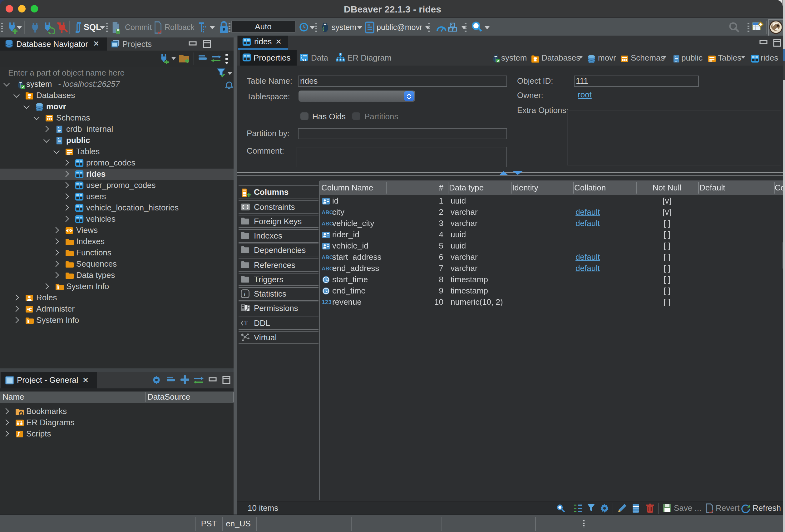  I want to click on svg-text: T, so click(246, 323).